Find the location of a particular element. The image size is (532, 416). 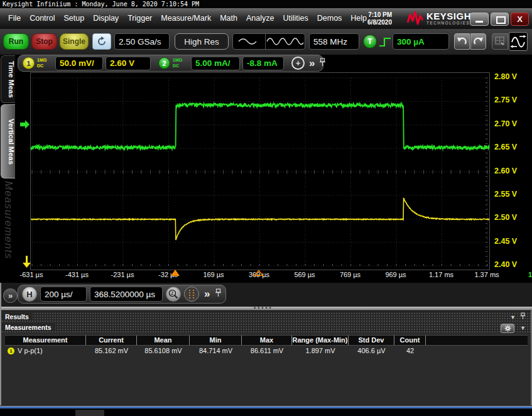

keysight-logo: KEYSIGHT TECHNOLOGIES is located at coordinates (442, 18).